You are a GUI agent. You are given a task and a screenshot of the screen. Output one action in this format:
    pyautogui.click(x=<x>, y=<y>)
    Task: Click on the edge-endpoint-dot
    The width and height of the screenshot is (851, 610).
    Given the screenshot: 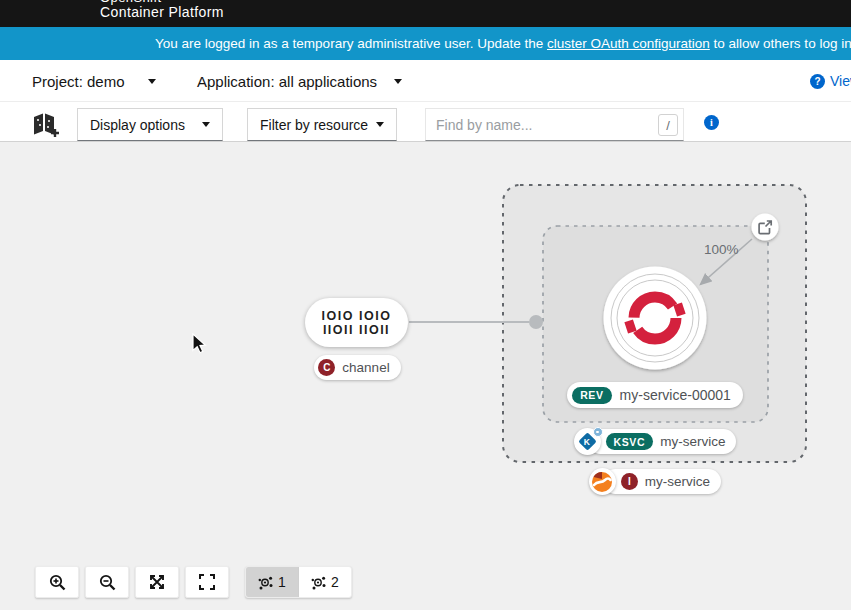 What is the action you would take?
    pyautogui.click(x=536, y=322)
    